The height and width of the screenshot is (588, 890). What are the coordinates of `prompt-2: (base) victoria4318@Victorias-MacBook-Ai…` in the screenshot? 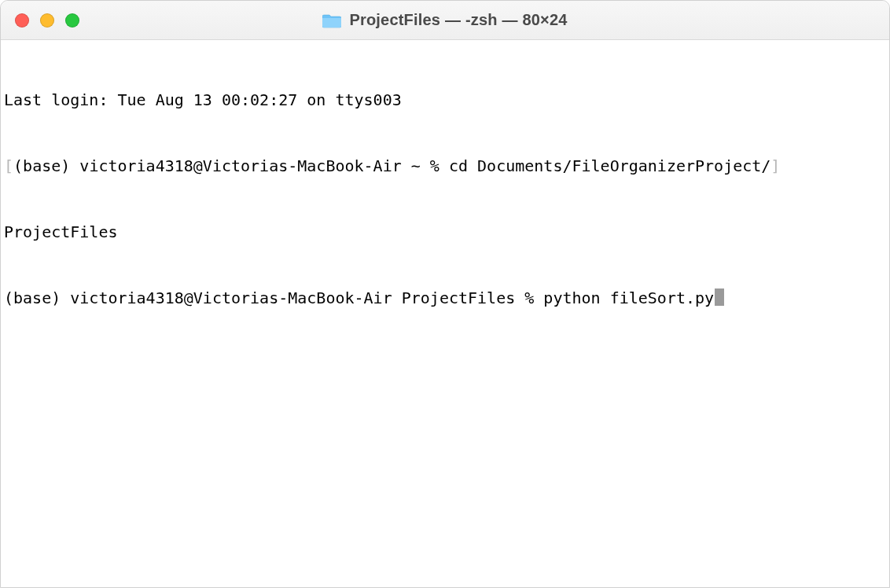 It's located at (274, 298).